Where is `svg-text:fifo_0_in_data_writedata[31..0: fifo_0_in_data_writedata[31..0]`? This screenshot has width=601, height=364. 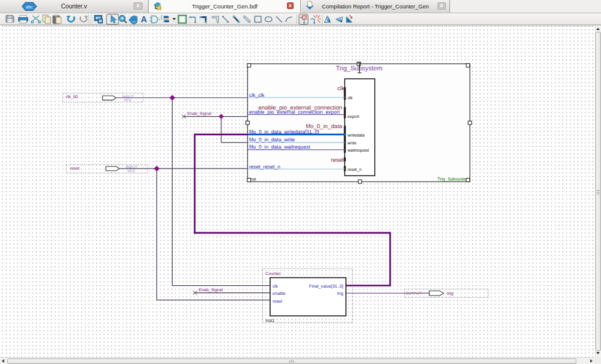
svg-text:fifo_0_in_data_writedata[31..0: fifo_0_in_data_writedata[31..0] is located at coordinates (284, 132).